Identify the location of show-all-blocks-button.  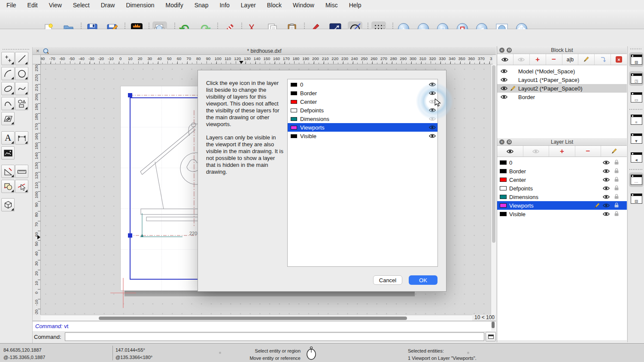
(505, 59).